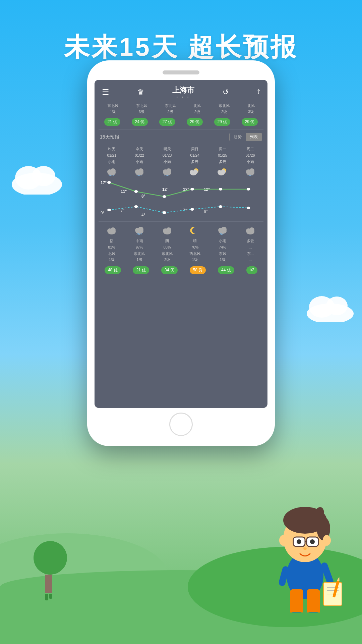  I want to click on date-col-0: 昨天01/21小雨, so click(112, 155).